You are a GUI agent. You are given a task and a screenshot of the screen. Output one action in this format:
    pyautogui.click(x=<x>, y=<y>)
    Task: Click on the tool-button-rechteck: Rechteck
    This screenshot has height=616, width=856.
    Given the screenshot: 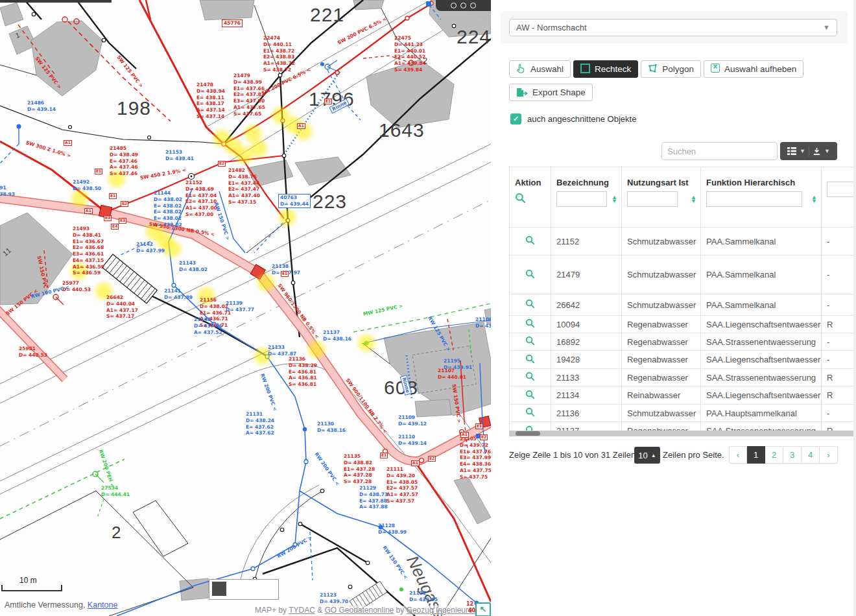 What is the action you would take?
    pyautogui.click(x=606, y=69)
    